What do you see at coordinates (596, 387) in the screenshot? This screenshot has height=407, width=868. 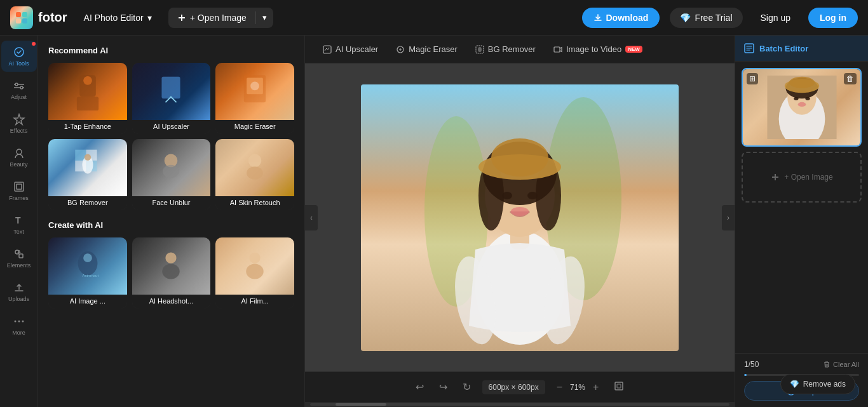 I see `zoom-in-button: +` at bounding box center [596, 387].